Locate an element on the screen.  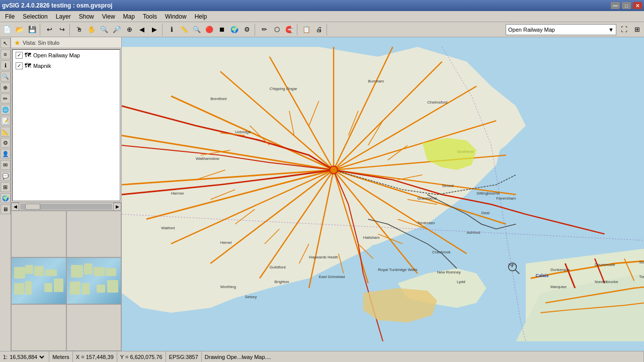
menu-window: Window is located at coordinates (176, 17).